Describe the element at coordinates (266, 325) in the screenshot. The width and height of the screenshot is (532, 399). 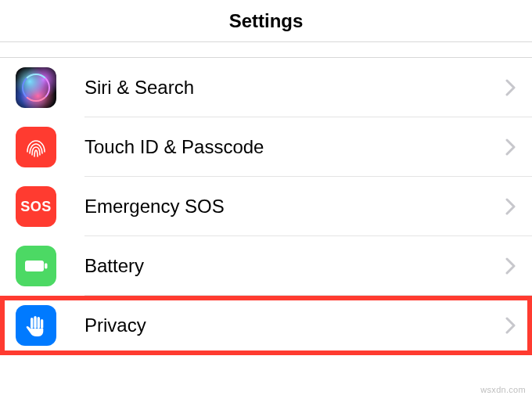
I see `row-privacy: Privacy` at that location.